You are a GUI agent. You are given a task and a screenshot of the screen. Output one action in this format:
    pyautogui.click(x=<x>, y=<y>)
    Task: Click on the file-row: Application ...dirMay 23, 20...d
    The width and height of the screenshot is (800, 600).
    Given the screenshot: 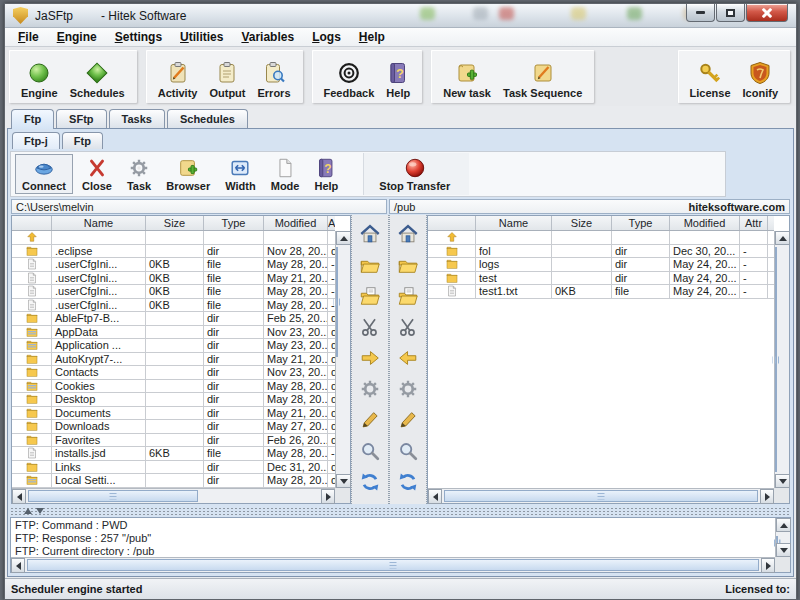 What is the action you would take?
    pyautogui.click(x=174, y=346)
    